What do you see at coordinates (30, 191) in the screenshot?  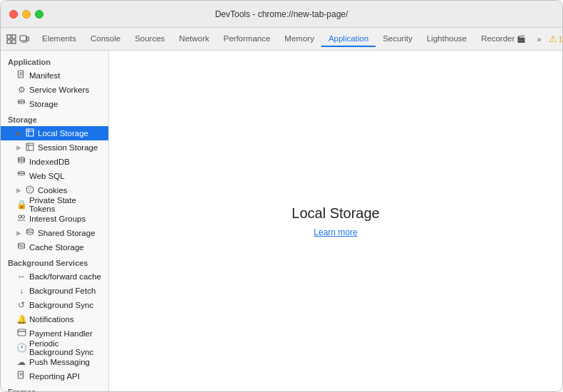 I see `cookies-icon` at bounding box center [30, 191].